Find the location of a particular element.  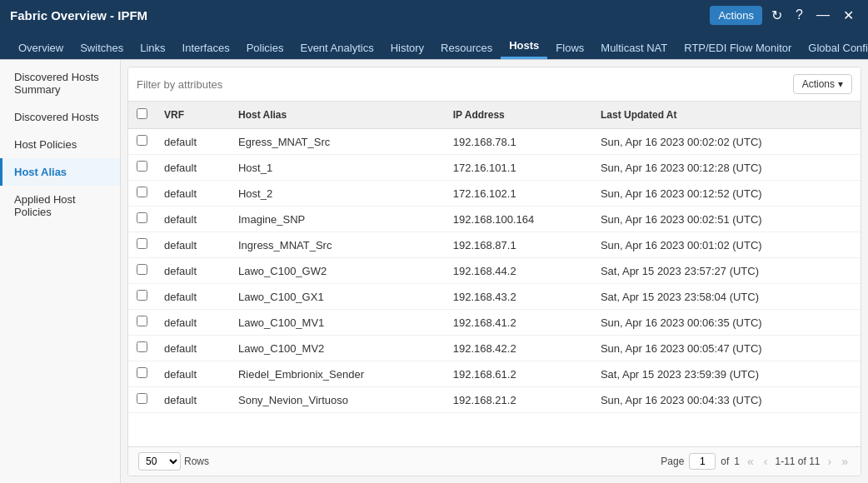

nav-item-event-analytics: Event Analytics is located at coordinates (337, 47).